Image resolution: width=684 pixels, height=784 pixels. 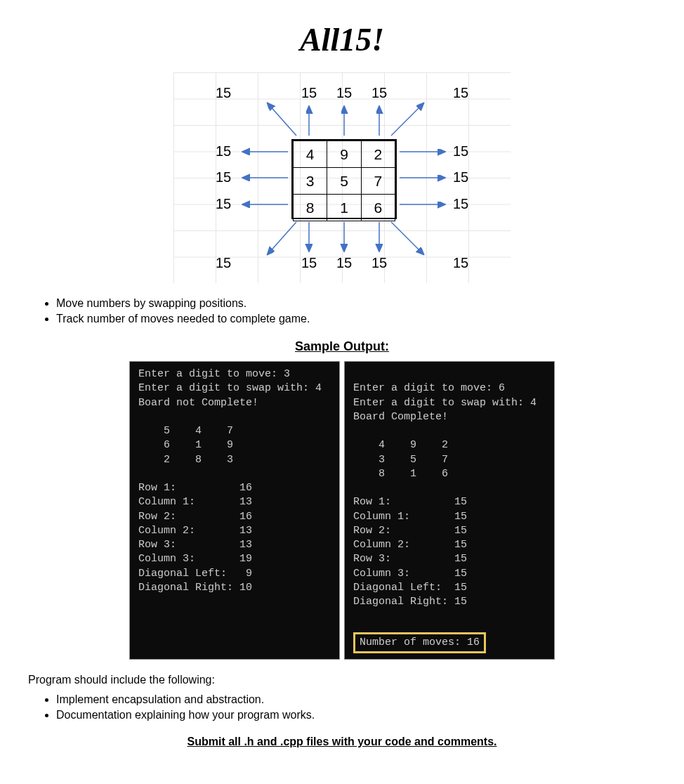 I want to click on outer-sum-l1: 15, so click(x=223, y=152).